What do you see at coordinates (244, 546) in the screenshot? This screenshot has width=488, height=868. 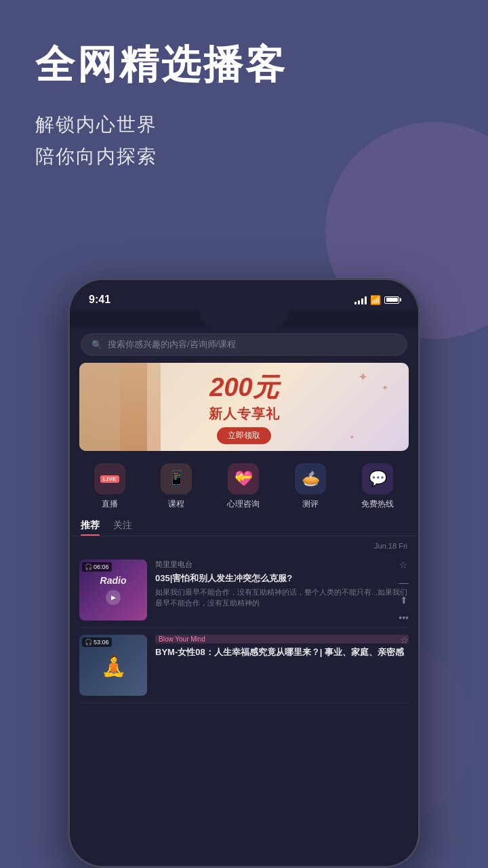 I see `date-label: Jun.18 Fri` at bounding box center [244, 546].